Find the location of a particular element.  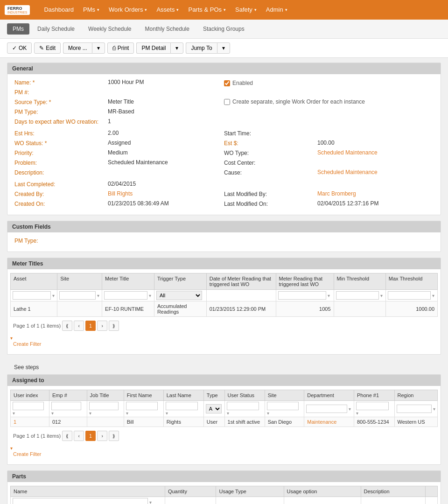

col-last-name: Last Name is located at coordinates (183, 396).